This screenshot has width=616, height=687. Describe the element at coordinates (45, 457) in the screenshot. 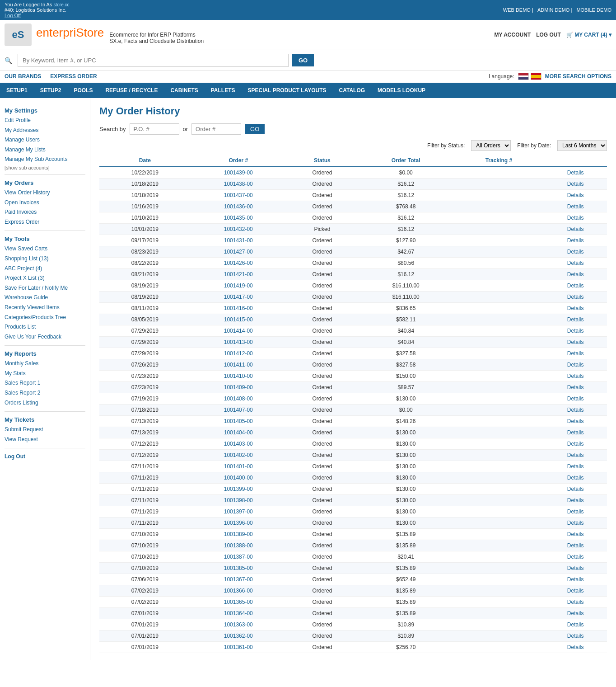

I see `sidebar-logout: Log Out` at that location.